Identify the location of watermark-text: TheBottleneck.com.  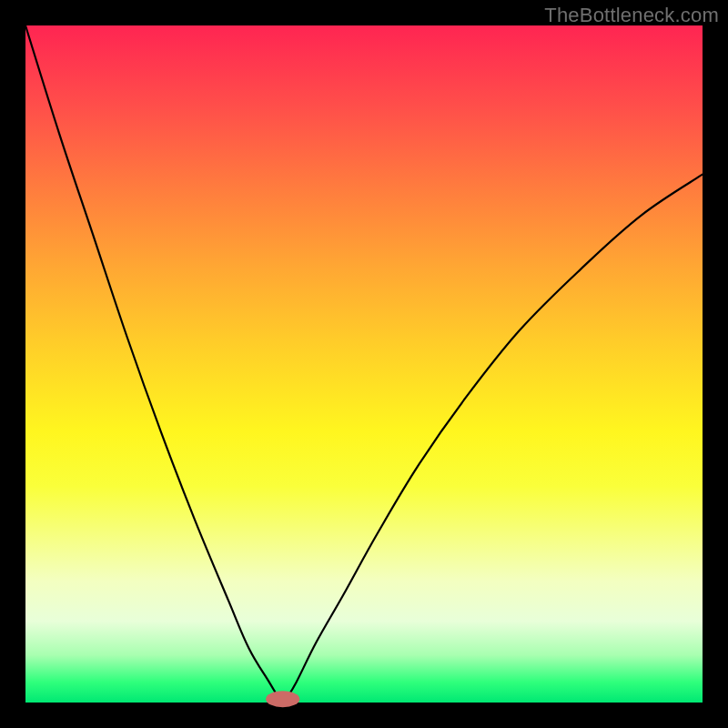
(632, 15).